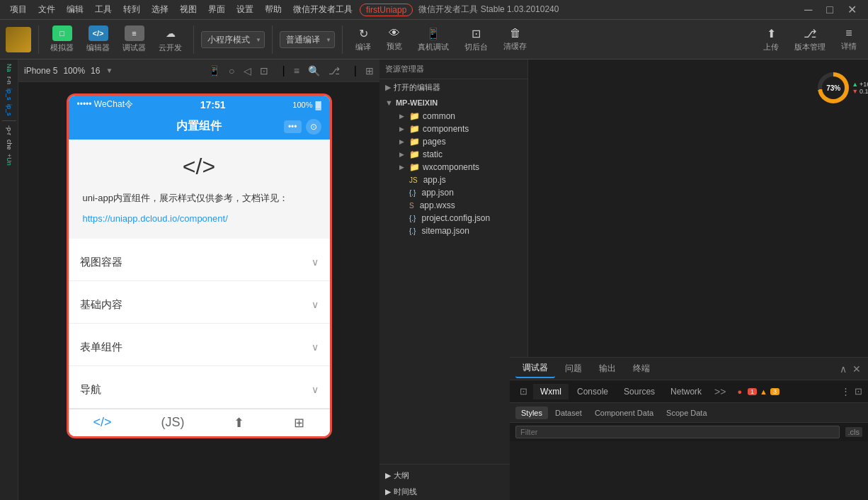 This screenshot has height=500, width=868. Describe the element at coordinates (188, 10) in the screenshot. I see `menu-item-view: 视图` at that location.